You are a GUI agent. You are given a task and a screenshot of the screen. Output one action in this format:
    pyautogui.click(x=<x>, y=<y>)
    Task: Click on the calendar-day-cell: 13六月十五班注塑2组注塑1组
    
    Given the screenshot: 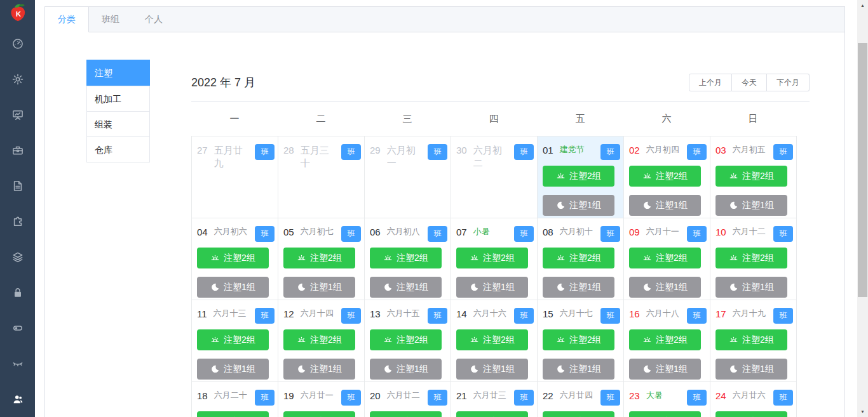 What is the action you would take?
    pyautogui.click(x=408, y=341)
    